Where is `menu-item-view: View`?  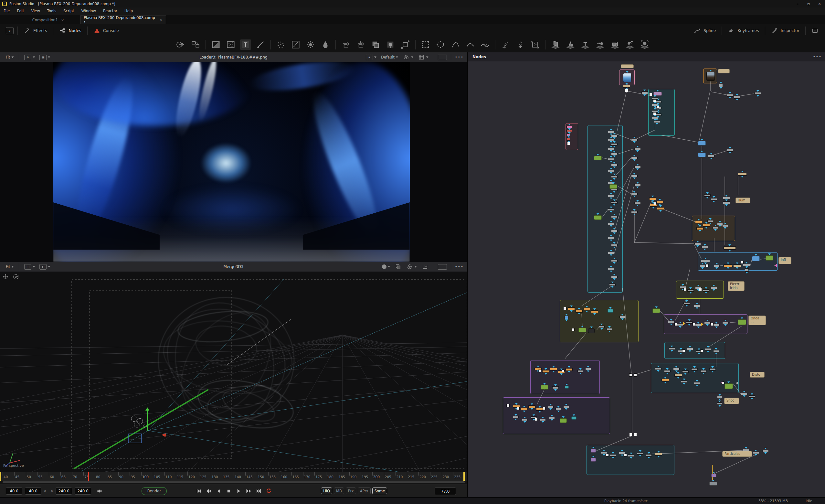
menu-item-view: View is located at coordinates (35, 11).